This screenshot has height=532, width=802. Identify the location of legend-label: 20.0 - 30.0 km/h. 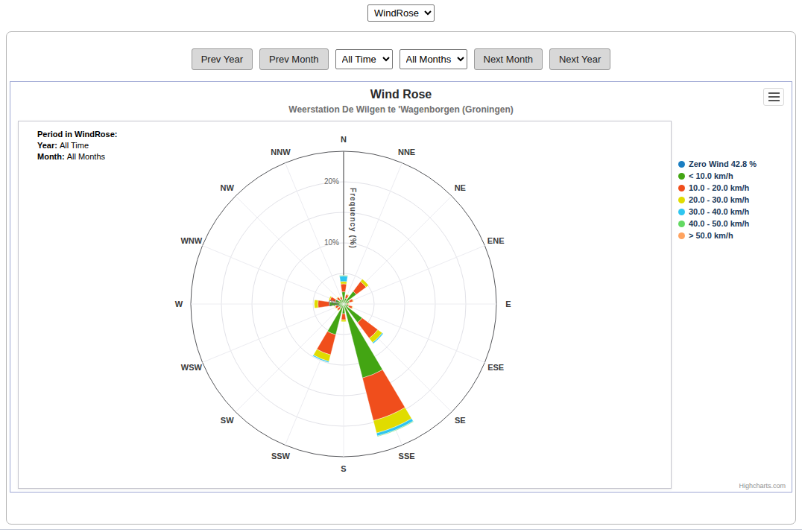
(719, 200).